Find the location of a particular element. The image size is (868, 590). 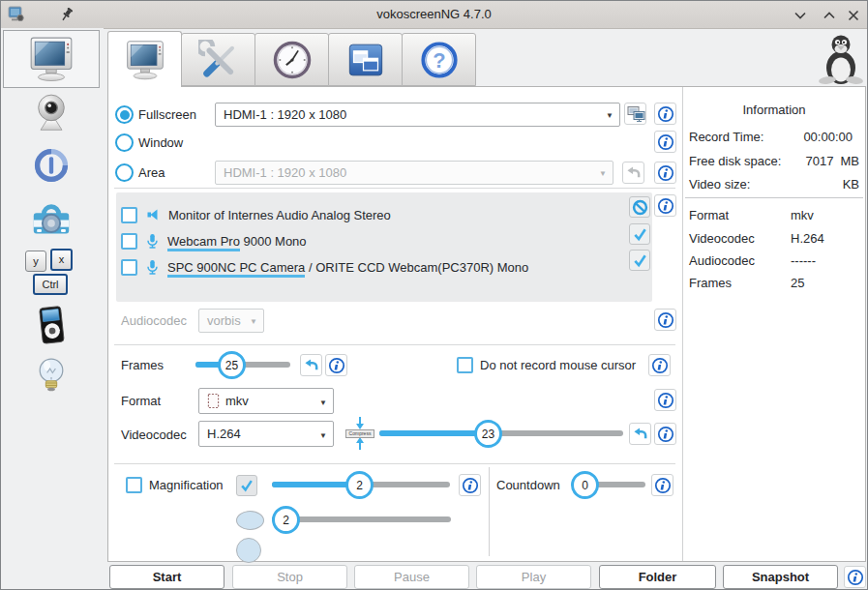

videocodec-combo: H.264 ▼ is located at coordinates (266, 433).